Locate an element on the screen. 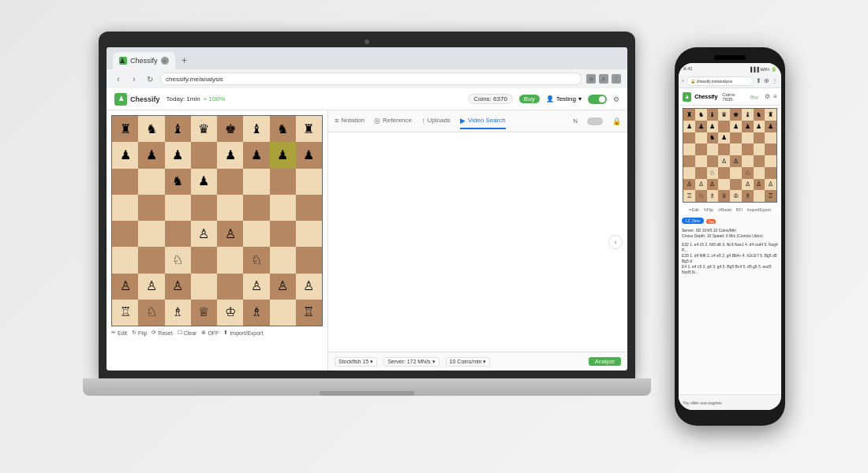 The height and width of the screenshot is (473, 868). chess-cell-a3 is located at coordinates (125, 260).